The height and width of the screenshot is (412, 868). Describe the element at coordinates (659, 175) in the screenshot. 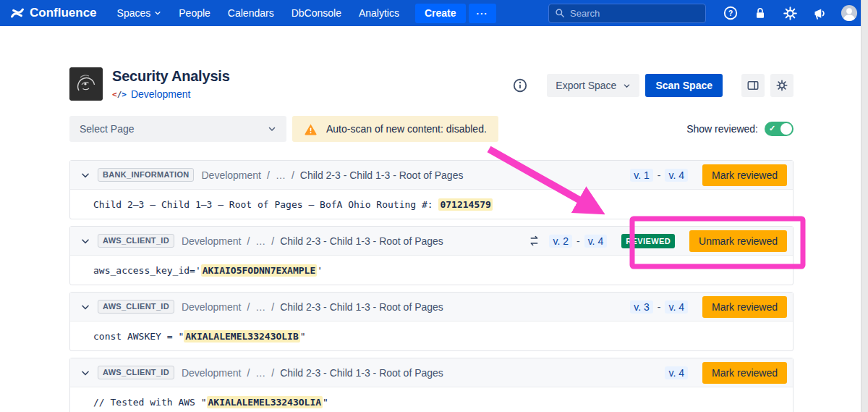

I see `version-range: v. 1 - v. 4` at that location.